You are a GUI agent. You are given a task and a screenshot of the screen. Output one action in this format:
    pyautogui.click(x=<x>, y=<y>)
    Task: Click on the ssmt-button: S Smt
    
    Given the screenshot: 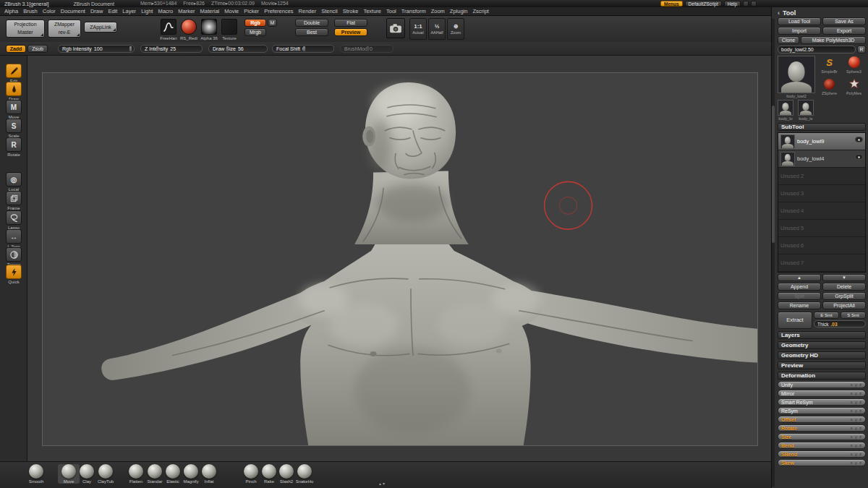 What is the action you would take?
    pyautogui.click(x=854, y=315)
    